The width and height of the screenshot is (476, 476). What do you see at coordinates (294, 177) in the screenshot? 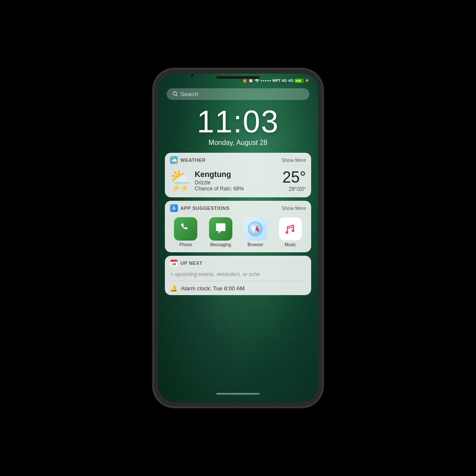
I see `weather-temp-main: 25°` at bounding box center [294, 177].